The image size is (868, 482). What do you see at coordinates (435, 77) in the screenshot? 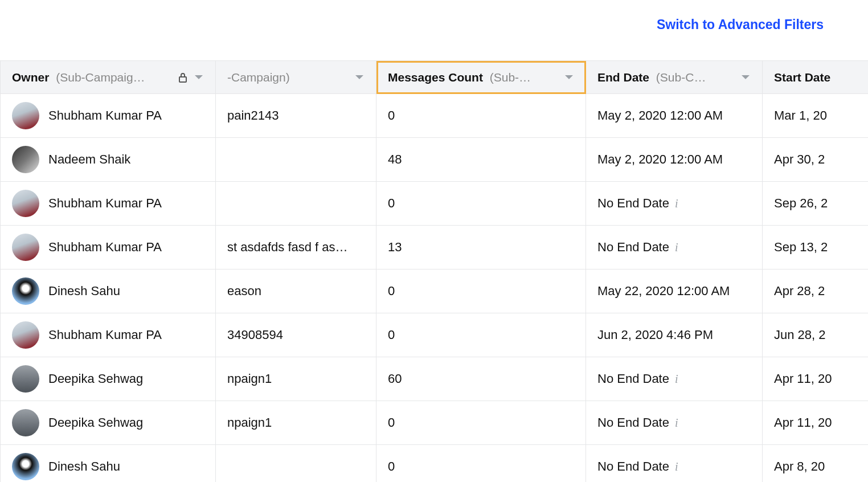
I see `column-label: Messages Count` at bounding box center [435, 77].